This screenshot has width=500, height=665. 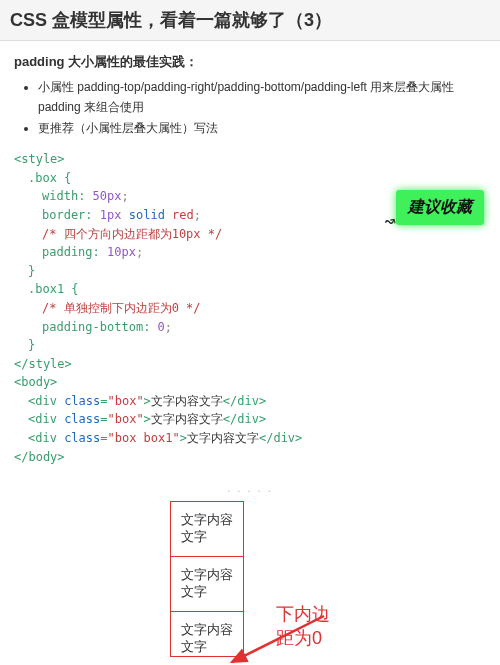 I want to click on demo-box-last: 文字内容文字, so click(x=207, y=634).